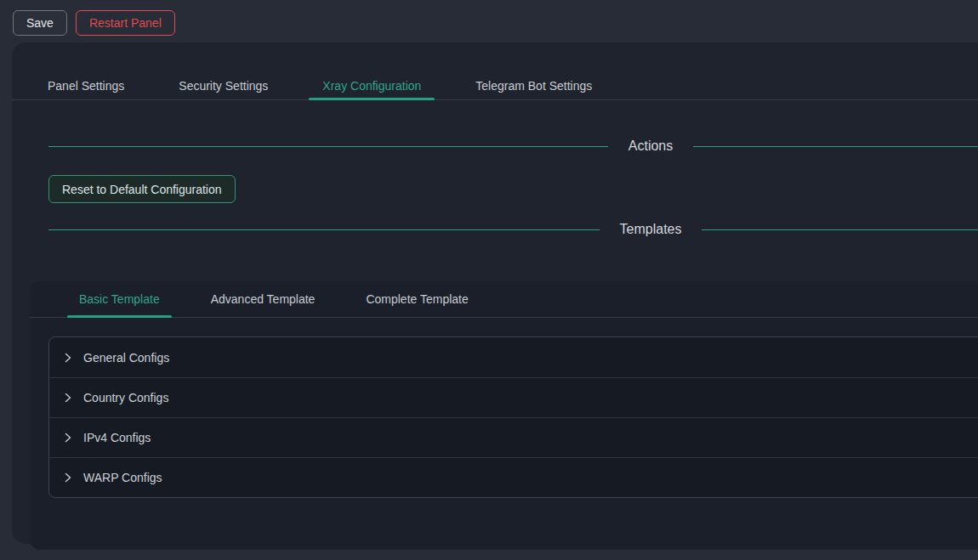 This screenshot has width=978, height=560. Describe the element at coordinates (417, 299) in the screenshot. I see `tab-complete-template: Complete Template` at that location.